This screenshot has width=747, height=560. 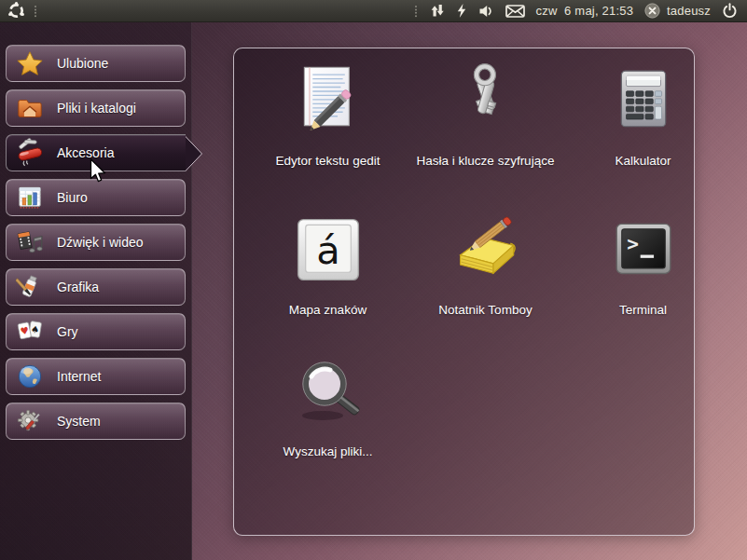 What do you see at coordinates (30, 108) in the screenshot?
I see `folder-home-icon` at bounding box center [30, 108].